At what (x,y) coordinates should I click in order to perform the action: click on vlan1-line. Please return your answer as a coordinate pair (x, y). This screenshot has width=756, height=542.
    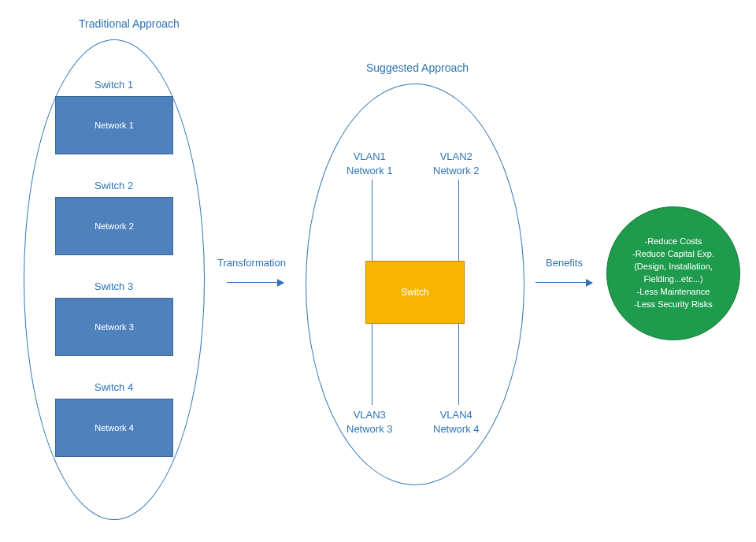
    Looking at the image, I should click on (372, 221).